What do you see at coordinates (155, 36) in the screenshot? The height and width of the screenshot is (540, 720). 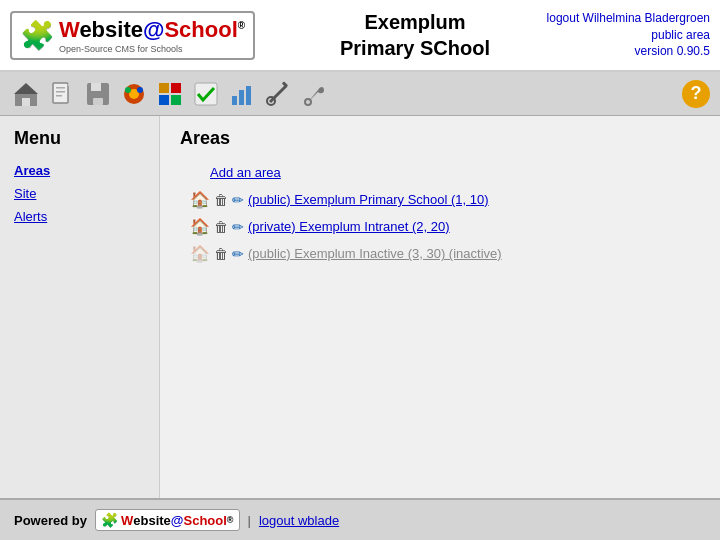 I see `logo-area: 🧩 Website@School® Open-Source CMS for Sc…` at bounding box center [155, 36].